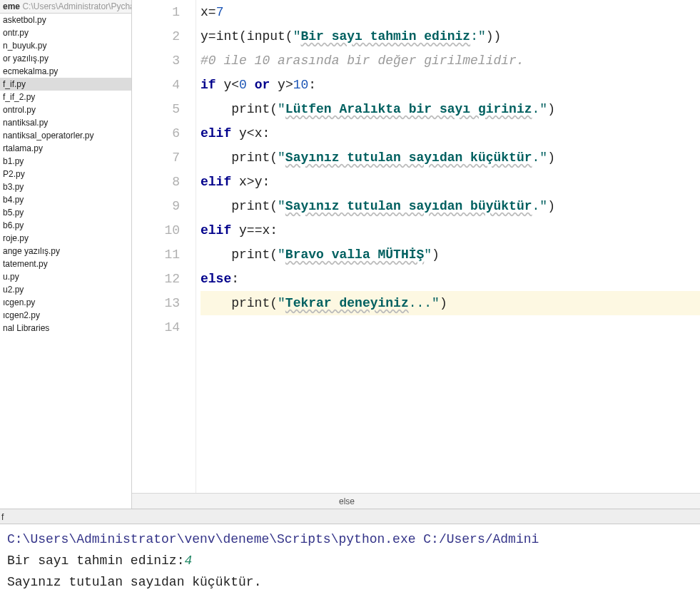 This screenshot has height=607, width=700. What do you see at coordinates (450, 61) in the screenshot?
I see `code-line: #0 ile 10 arasında bir değer girilmelidi…` at bounding box center [450, 61].